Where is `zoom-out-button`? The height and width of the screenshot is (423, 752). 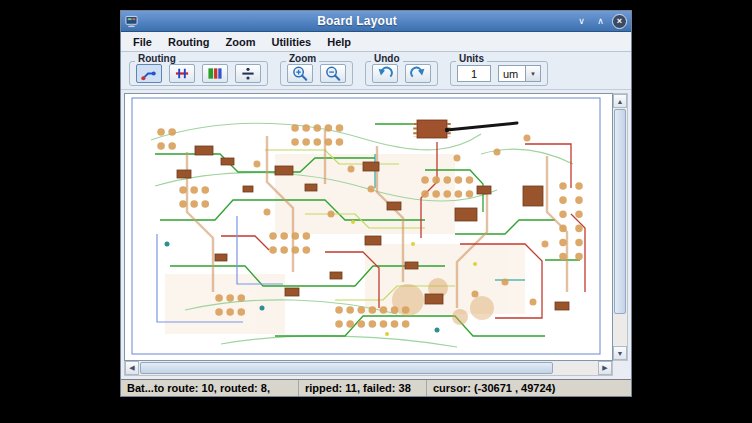 zoom-out-button is located at coordinates (333, 74).